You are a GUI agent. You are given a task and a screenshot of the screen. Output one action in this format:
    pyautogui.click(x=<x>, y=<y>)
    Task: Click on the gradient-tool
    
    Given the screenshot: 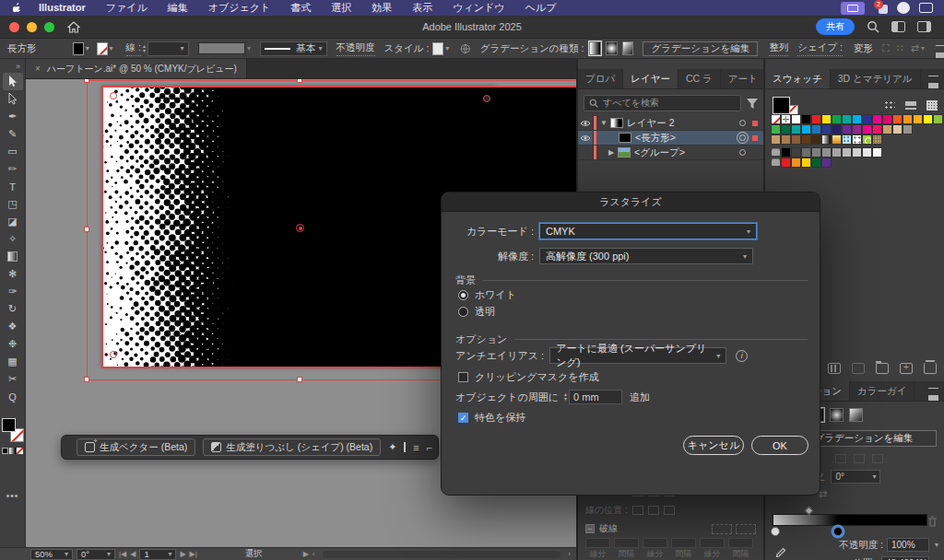 What is the action you would take?
    pyautogui.click(x=13, y=256)
    